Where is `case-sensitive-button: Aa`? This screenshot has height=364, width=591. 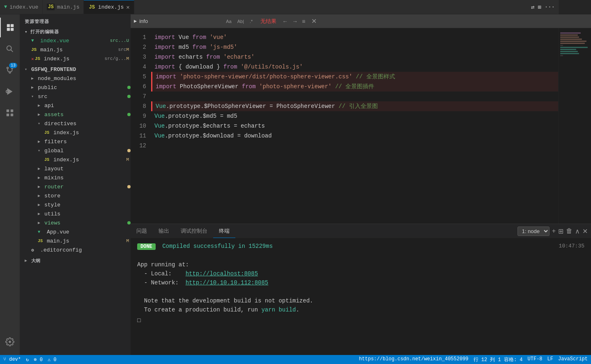 case-sensitive-button: Aa is located at coordinates (228, 21).